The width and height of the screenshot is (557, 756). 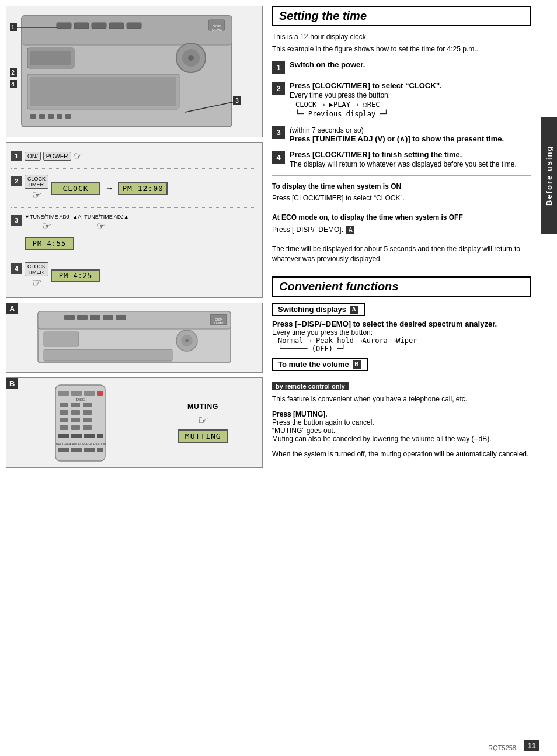 What do you see at coordinates (376, 154) in the screenshot?
I see `step4-instruction: Press [CLOCK/TIMER] to finish setting th…` at bounding box center [376, 154].